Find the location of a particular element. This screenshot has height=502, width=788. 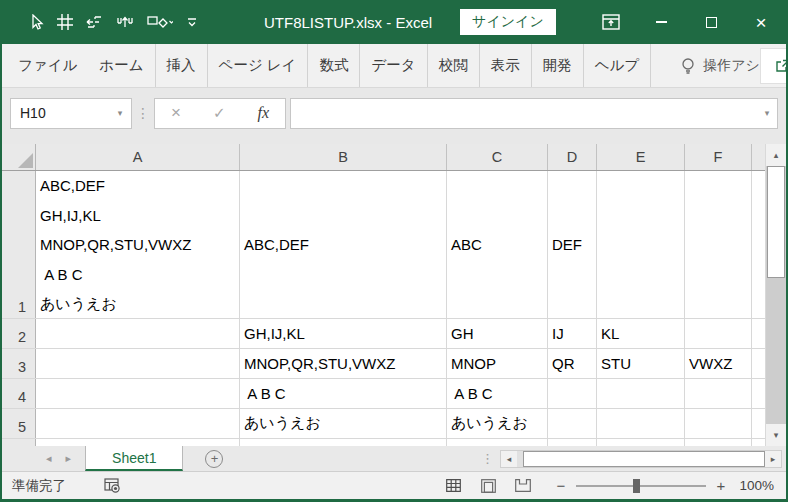

row-header-1: 1 is located at coordinates (19, 244).